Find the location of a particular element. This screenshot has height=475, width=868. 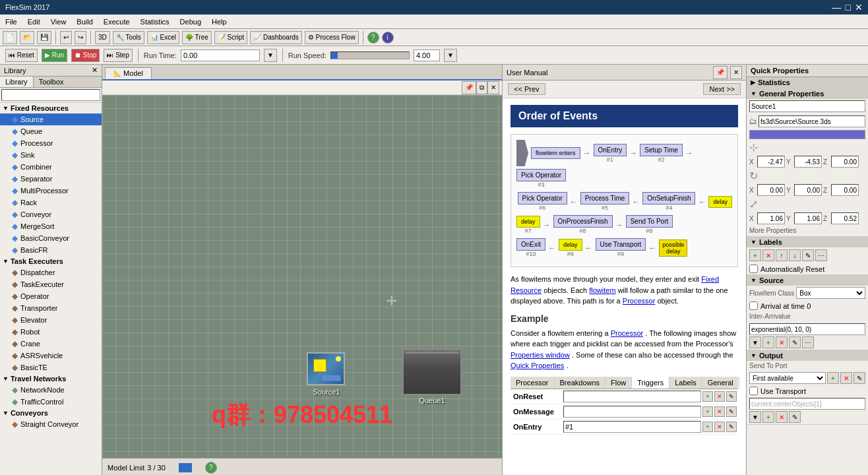

onentry-edit: ✎ is located at coordinates (731, 427).